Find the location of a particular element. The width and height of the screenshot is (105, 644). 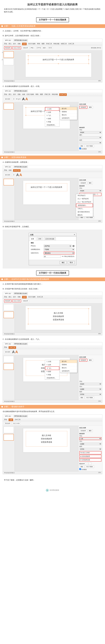

step3-b: B. 分别选中每行的内容点击动画→自定义动画； is located at coordinates (52, 289).